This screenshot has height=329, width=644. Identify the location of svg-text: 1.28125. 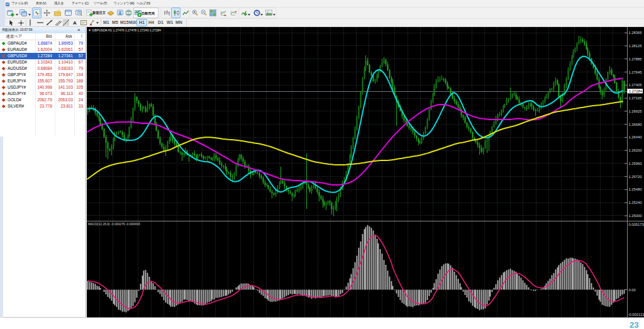
(635, 46).